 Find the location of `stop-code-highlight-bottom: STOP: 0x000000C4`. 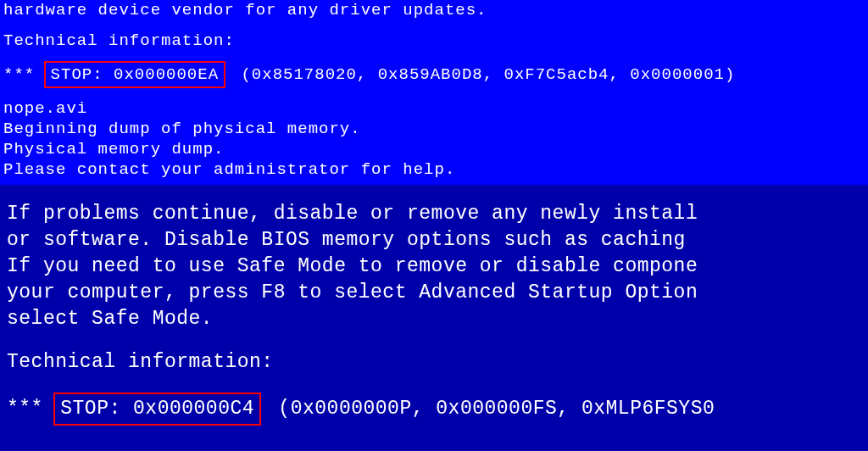

stop-code-highlight-bottom: STOP: 0x000000C4 is located at coordinates (158, 409).